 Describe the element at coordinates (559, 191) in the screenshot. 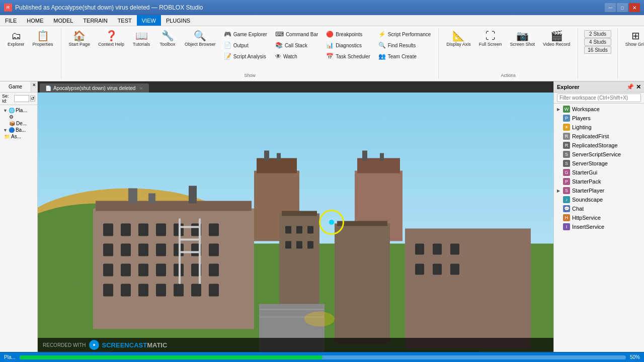

I see `starter-player-arrow: ▶` at that location.